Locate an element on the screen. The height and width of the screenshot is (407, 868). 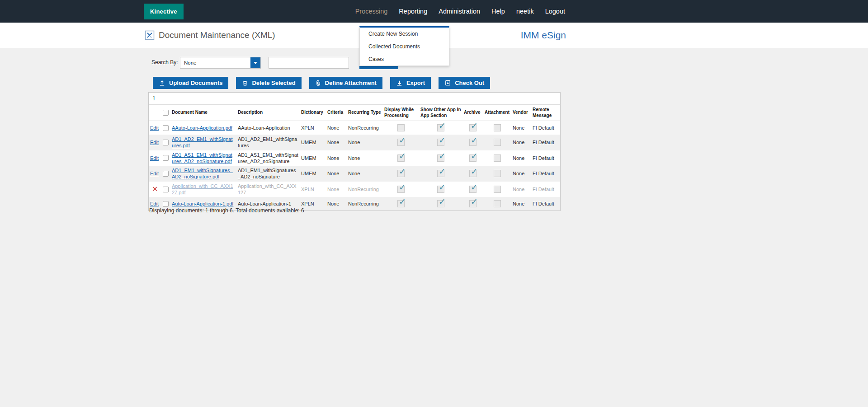
menu-item-create-new-session: Create New Session is located at coordinates (404, 34).